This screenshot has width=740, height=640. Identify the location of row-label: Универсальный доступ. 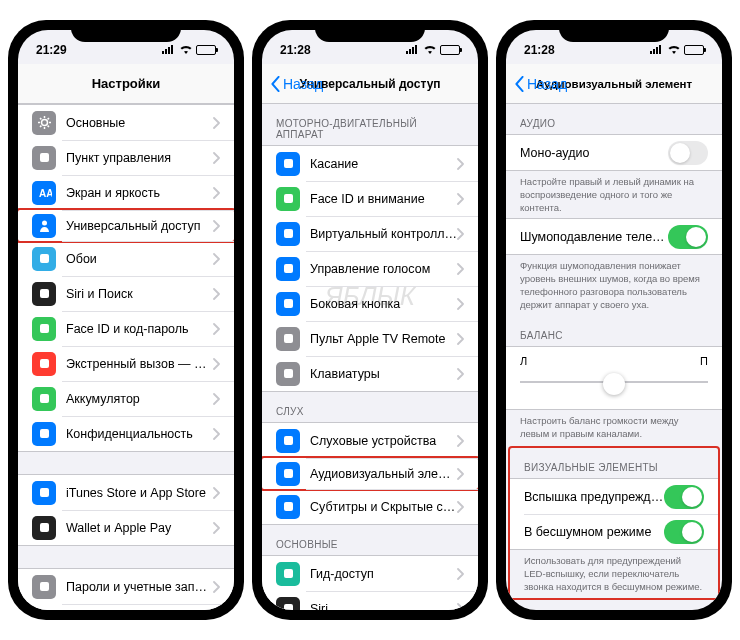
(140, 226).